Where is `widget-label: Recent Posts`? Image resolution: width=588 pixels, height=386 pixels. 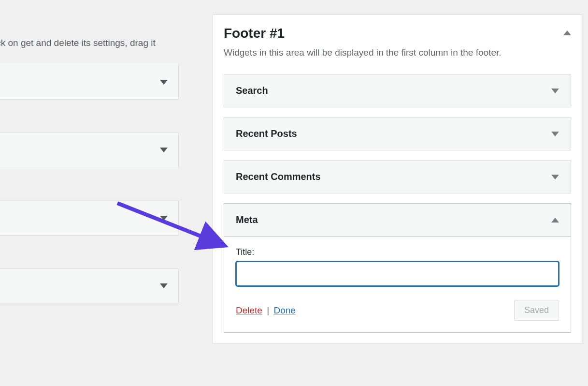 widget-label: Recent Posts is located at coordinates (267, 134).